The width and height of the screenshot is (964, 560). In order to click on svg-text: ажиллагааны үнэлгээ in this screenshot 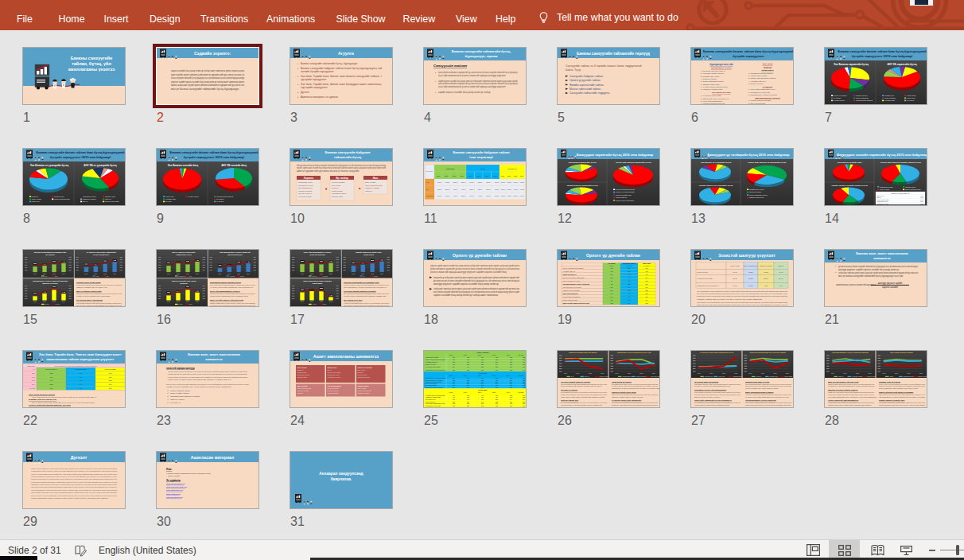, I will do `click(722, 68)`.